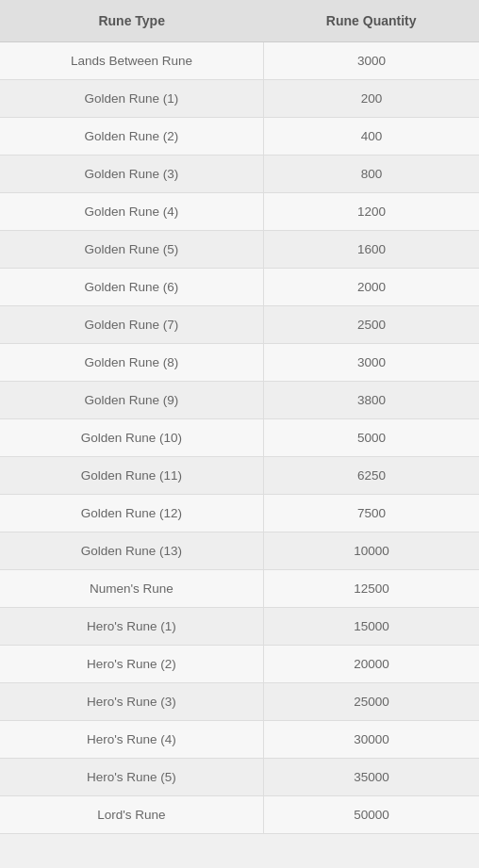  Describe the element at coordinates (240, 815) in the screenshot. I see `table-row: Lord's Rune50000` at that location.